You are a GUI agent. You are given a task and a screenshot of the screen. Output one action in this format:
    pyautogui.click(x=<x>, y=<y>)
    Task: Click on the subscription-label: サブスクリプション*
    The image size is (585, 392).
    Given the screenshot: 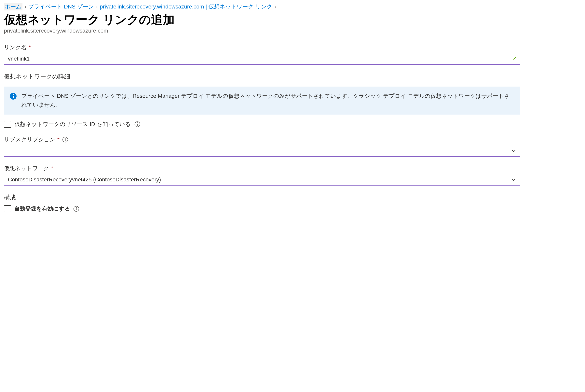 What is the action you would take?
    pyautogui.click(x=262, y=140)
    